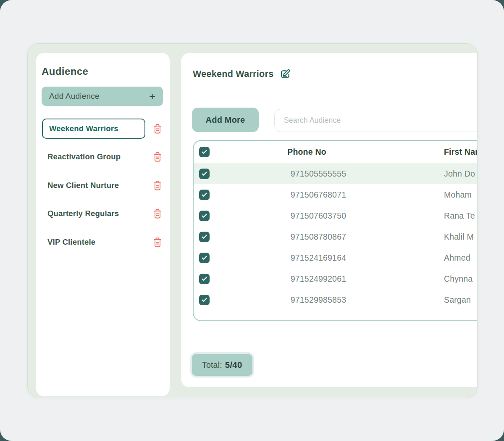 The image size is (504, 441). What do you see at coordinates (318, 279) in the screenshot?
I see `phone-cell: 971524992061` at bounding box center [318, 279].